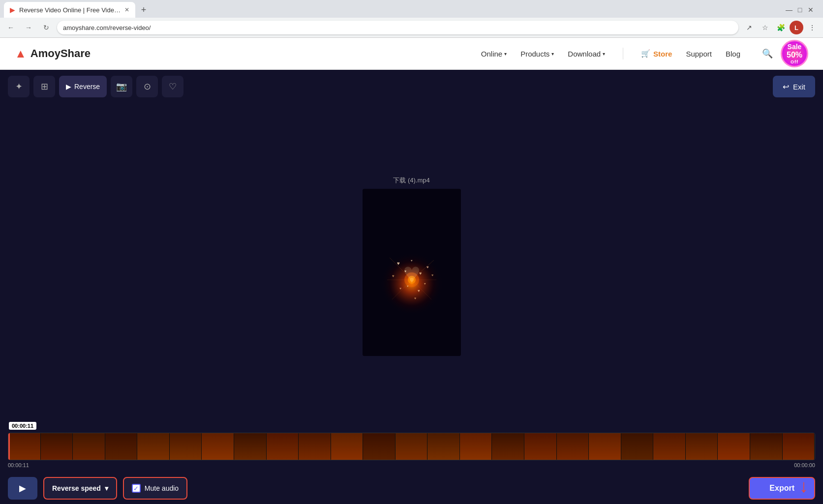 This screenshot has width=823, height=504. Describe the element at coordinates (794, 54) in the screenshot. I see `sale-badge: Sale 50% Off` at that location.